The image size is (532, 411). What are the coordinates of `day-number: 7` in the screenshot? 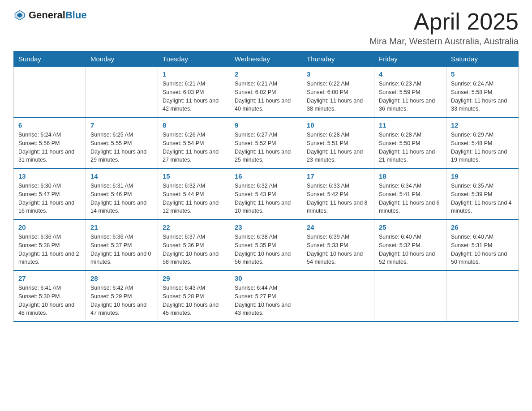 It's located at (122, 125).